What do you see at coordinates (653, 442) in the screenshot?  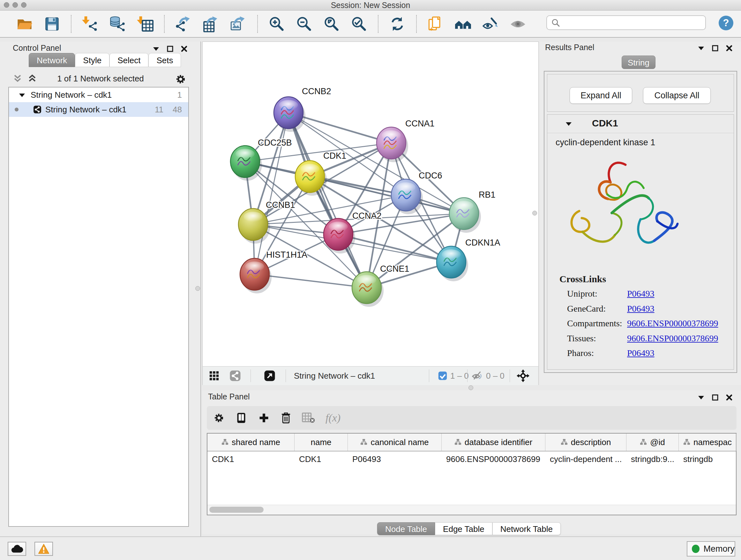 I see `column-header--id: @id` at bounding box center [653, 442].